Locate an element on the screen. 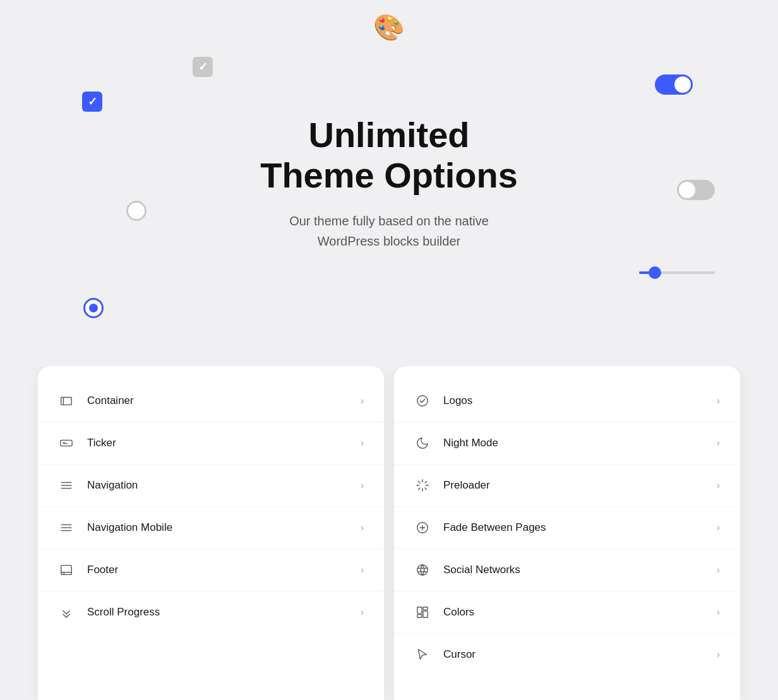  menu-label-scroll-progress: Scroll Progress is located at coordinates (224, 612).